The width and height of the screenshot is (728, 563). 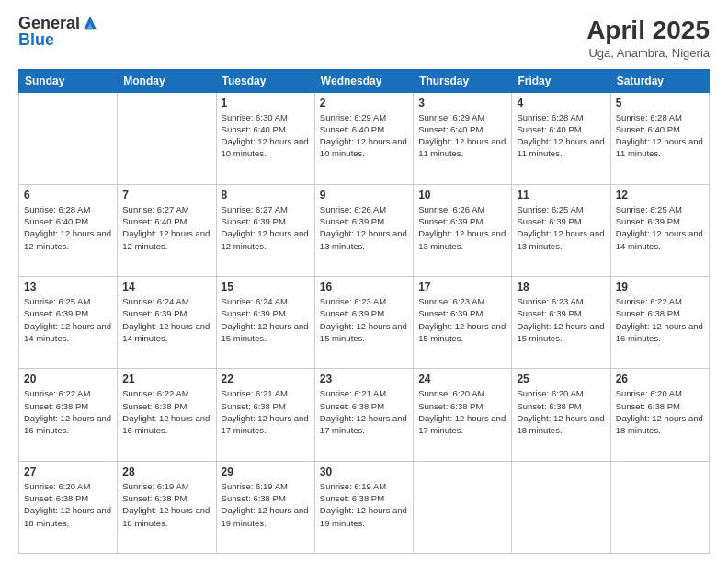 What do you see at coordinates (166, 195) in the screenshot?
I see `day-number: 7` at bounding box center [166, 195].